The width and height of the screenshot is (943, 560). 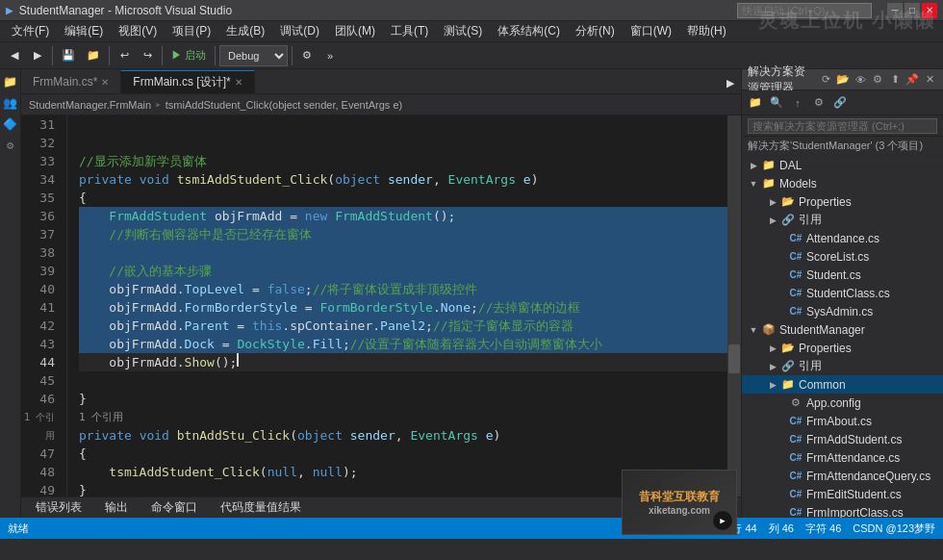 What do you see at coordinates (912, 80) in the screenshot?
I see `pin-icon: 📌` at bounding box center [912, 80].